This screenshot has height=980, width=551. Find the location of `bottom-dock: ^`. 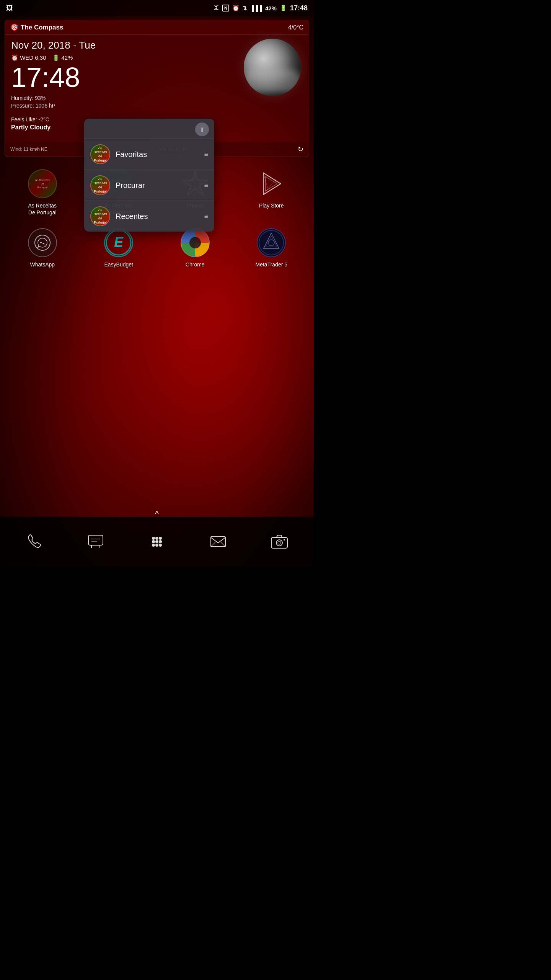

bottom-dock: ^ is located at coordinates (157, 542).